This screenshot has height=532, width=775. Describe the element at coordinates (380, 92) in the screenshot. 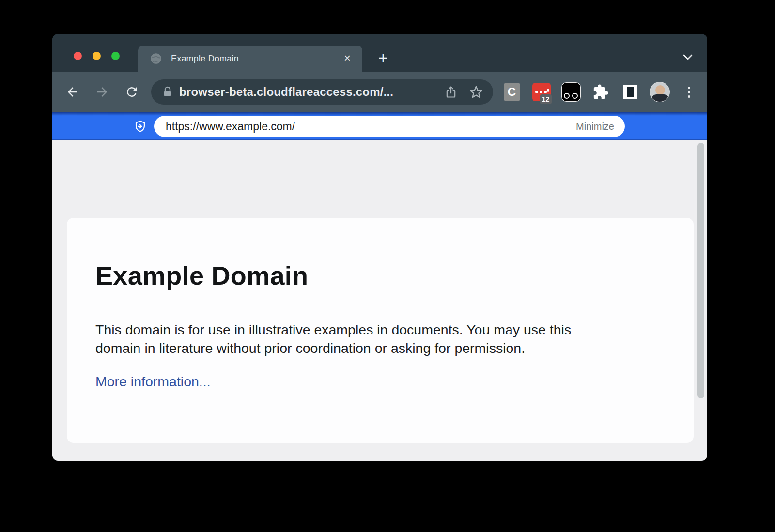

I see `toolbar: browser-beta.cloudflareaccess.com/... C` at that location.